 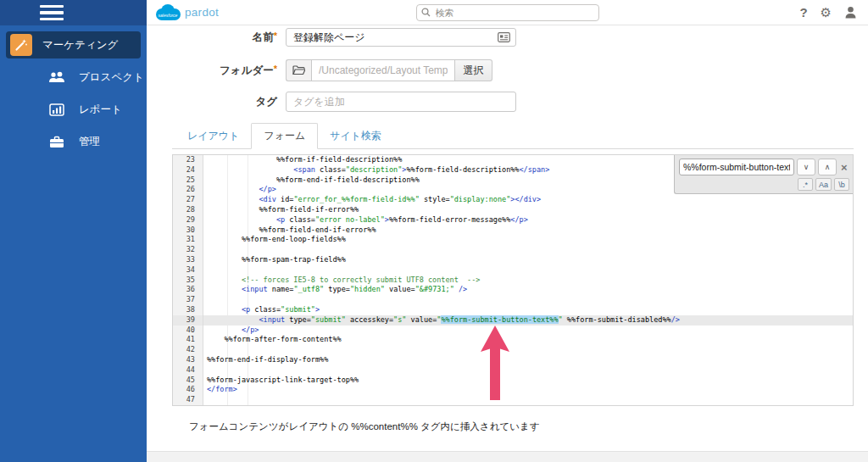 What do you see at coordinates (513, 260) in the screenshot?
I see `code-line: 33 %%form-spam-trap-field%%` at bounding box center [513, 260].